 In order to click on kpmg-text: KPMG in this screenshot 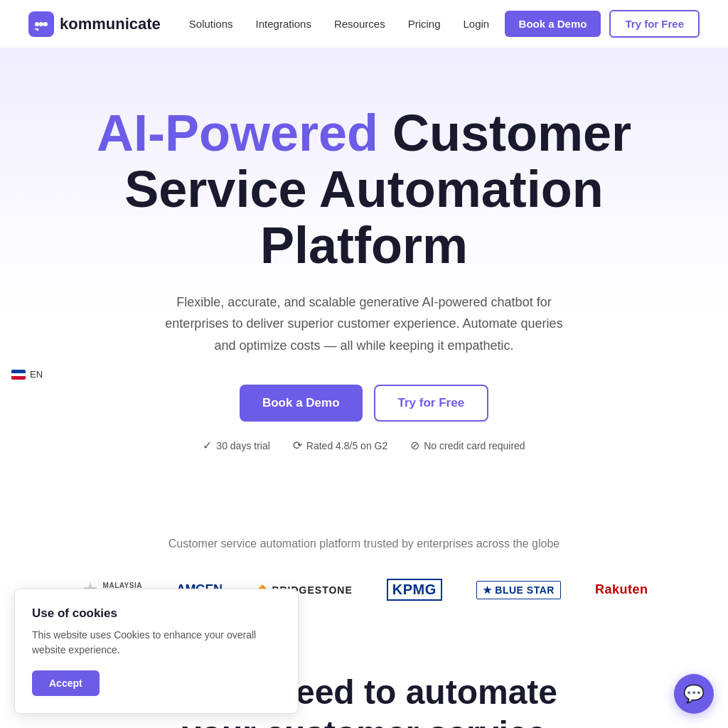, I will do `click(414, 590)`.